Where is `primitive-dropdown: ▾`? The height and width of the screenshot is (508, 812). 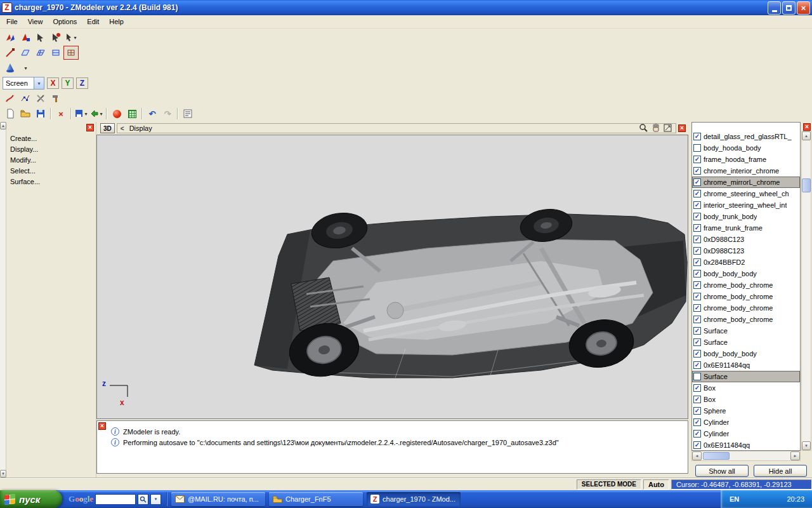
primitive-dropdown: ▾ is located at coordinates (25, 68).